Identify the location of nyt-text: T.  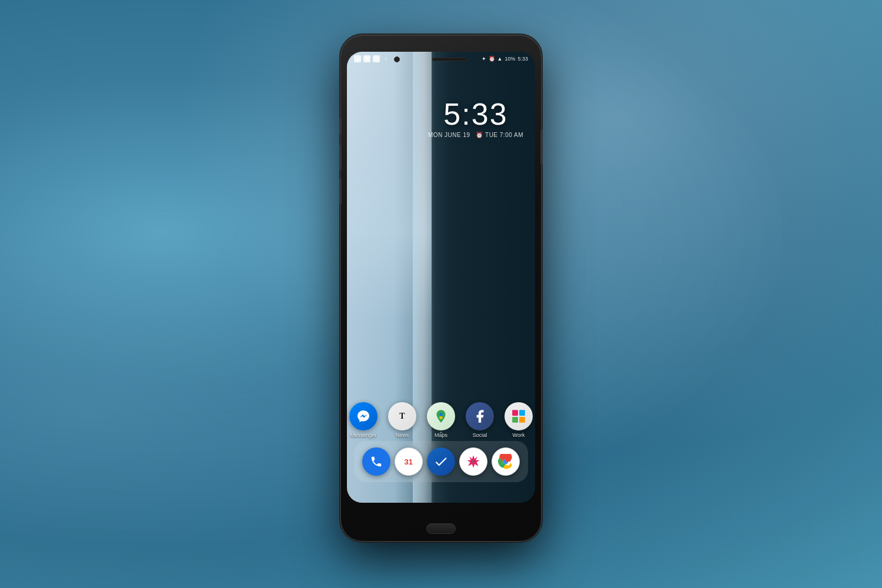
(402, 416).